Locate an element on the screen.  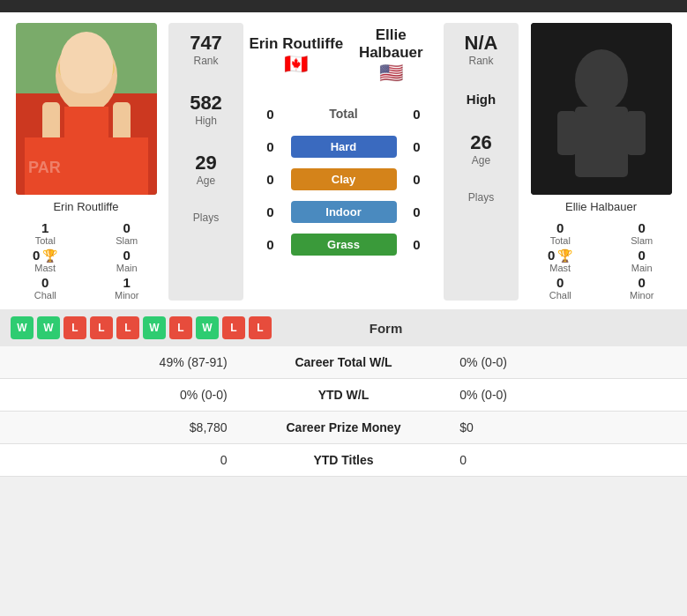
surface-row-indoor: 0 Indoor 0 is located at coordinates (344, 212).